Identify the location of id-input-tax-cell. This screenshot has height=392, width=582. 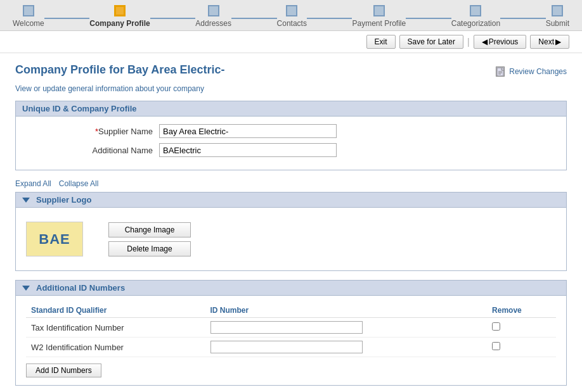
(346, 328).